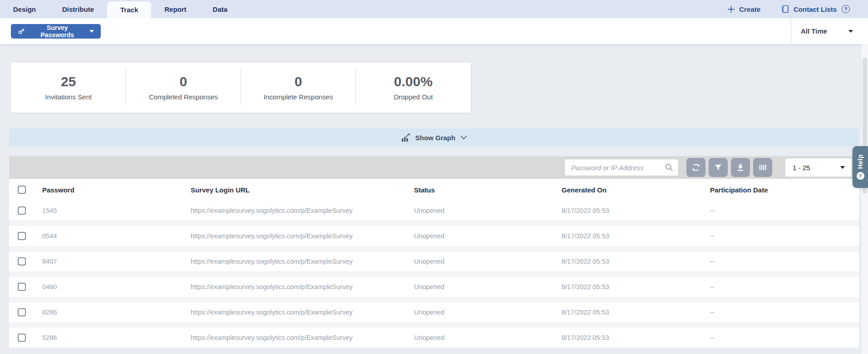  What do you see at coordinates (299, 97) in the screenshot?
I see `stat-label: Incomplete Responses` at bounding box center [299, 97].